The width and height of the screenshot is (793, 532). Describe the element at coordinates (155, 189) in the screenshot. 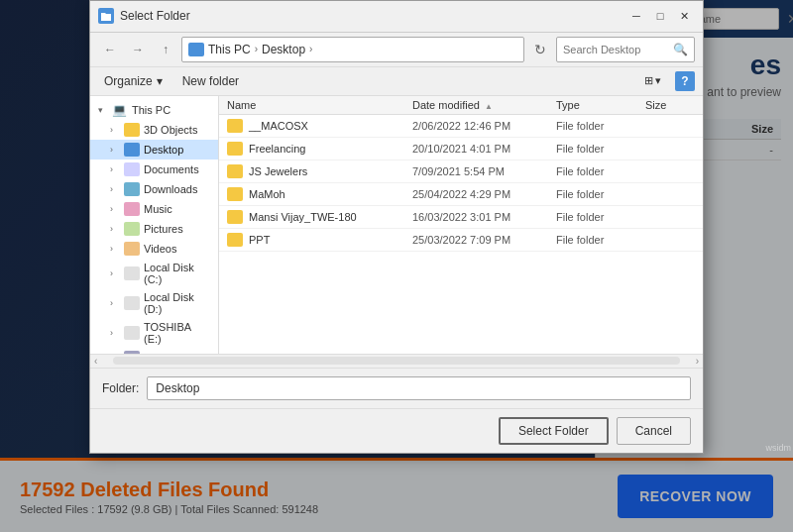

I see `nav-item-downloads: › Downloads` at that location.